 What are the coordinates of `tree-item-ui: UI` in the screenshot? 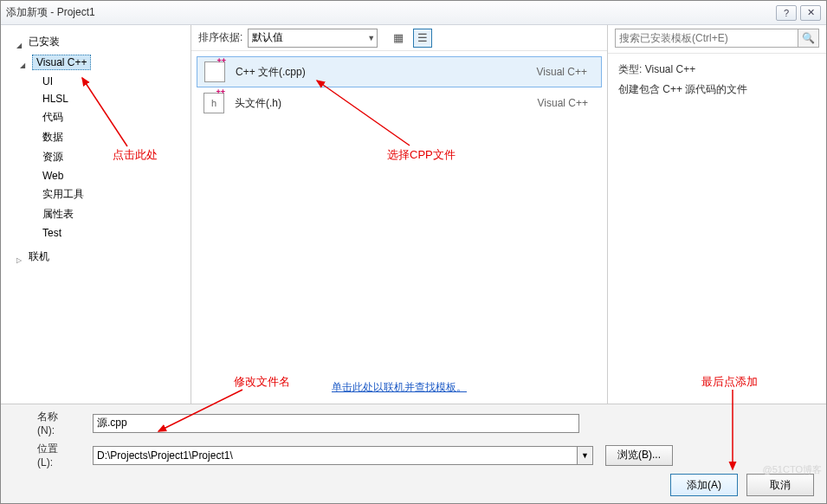 It's located at (95, 81).